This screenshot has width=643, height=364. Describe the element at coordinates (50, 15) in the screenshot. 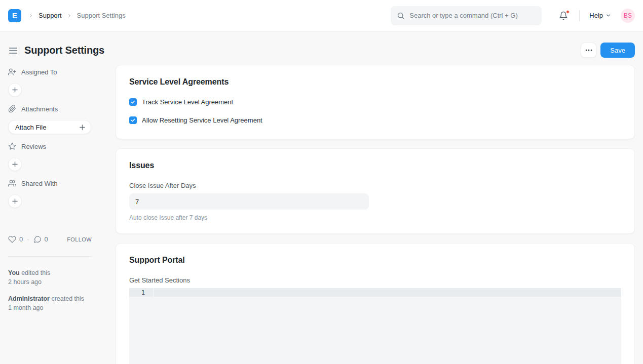

I see `breadcrumb-support: Support` at that location.